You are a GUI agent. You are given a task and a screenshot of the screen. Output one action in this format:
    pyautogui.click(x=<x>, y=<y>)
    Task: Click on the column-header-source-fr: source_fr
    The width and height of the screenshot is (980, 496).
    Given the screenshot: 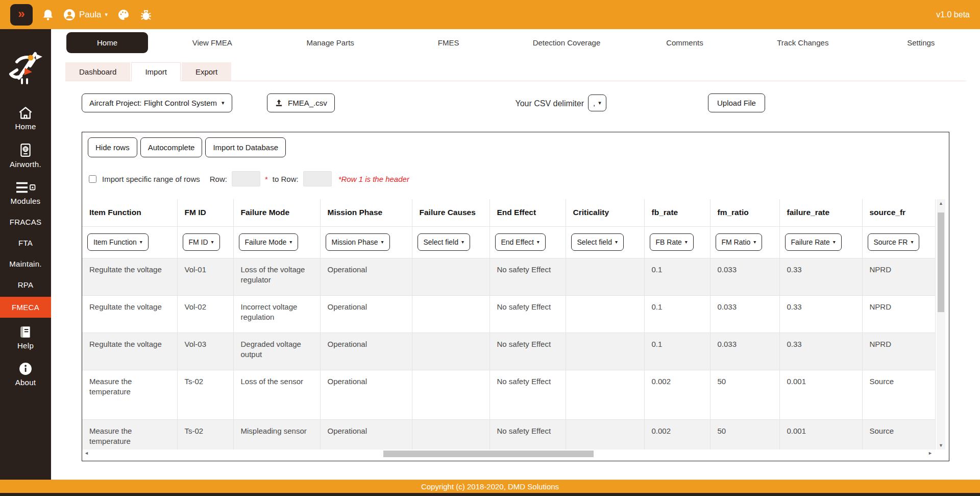 What is the action you would take?
    pyautogui.click(x=898, y=212)
    